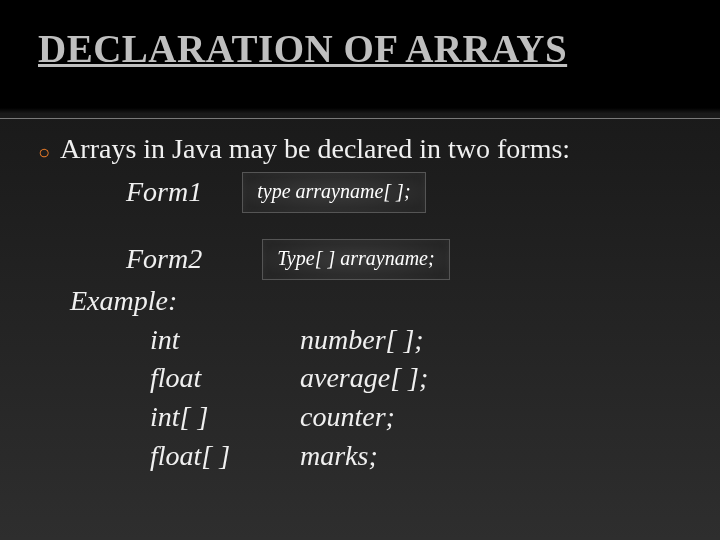  What do you see at coordinates (369, 340) in the screenshot?
I see `example-line-0: int number[ ];` at bounding box center [369, 340].